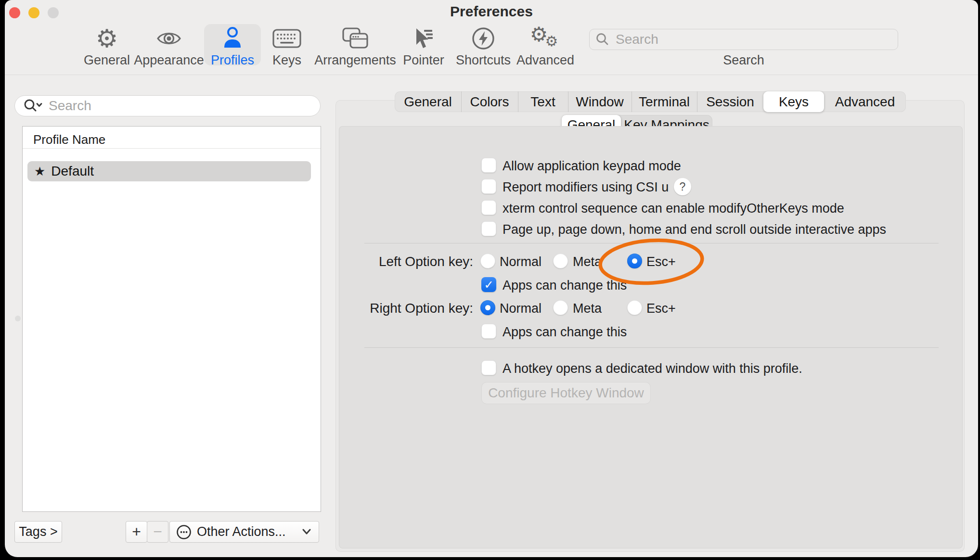 This screenshot has height=560, width=980. What do you see at coordinates (730, 102) in the screenshot?
I see `tab-session: Session` at bounding box center [730, 102].